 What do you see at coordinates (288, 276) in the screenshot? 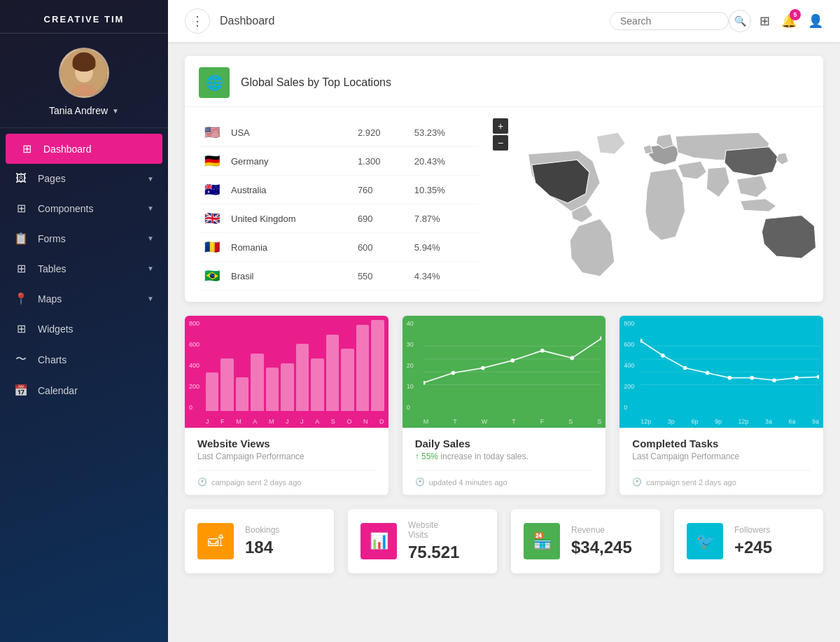
I see `country-name: Brasil` at bounding box center [288, 276].